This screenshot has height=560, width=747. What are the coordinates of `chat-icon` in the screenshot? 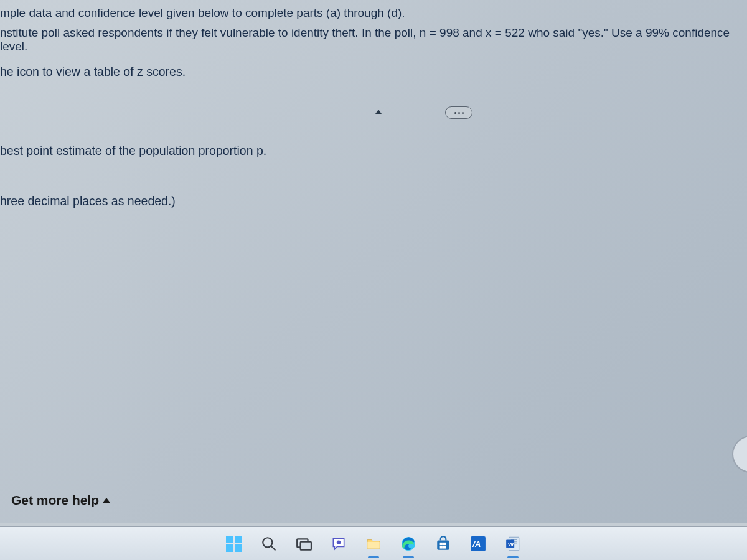 It's located at (339, 544).